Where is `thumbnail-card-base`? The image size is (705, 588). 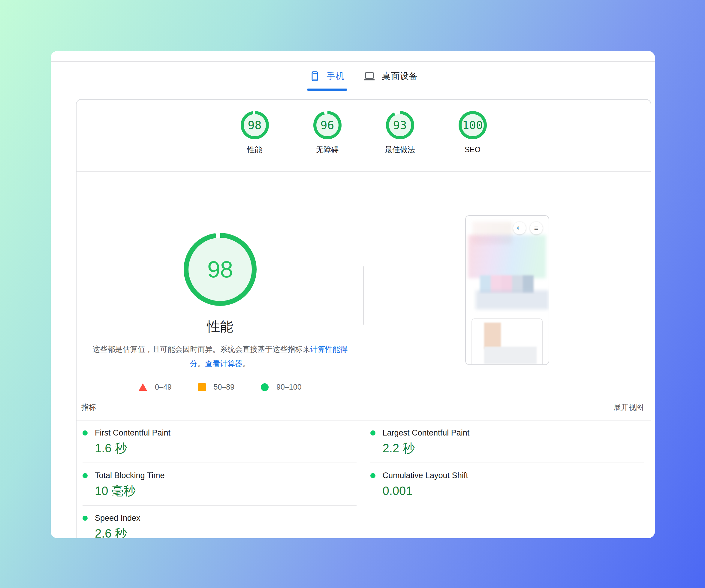
thumbnail-card-base is located at coordinates (510, 355).